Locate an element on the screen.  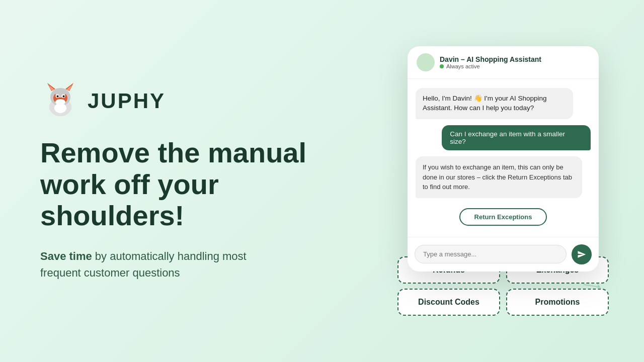
chat-input is located at coordinates (491, 254).